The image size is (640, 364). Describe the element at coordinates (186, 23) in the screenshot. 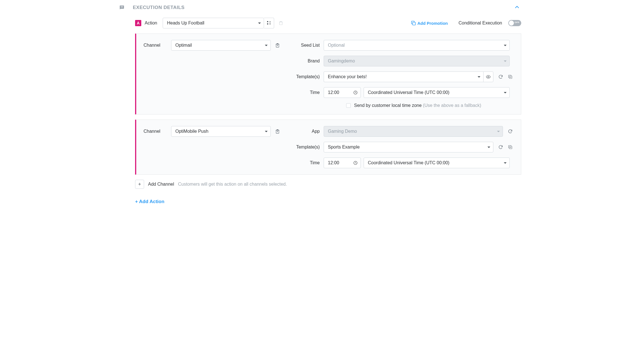

I see `action-select-value: Heads Up Football` at that location.